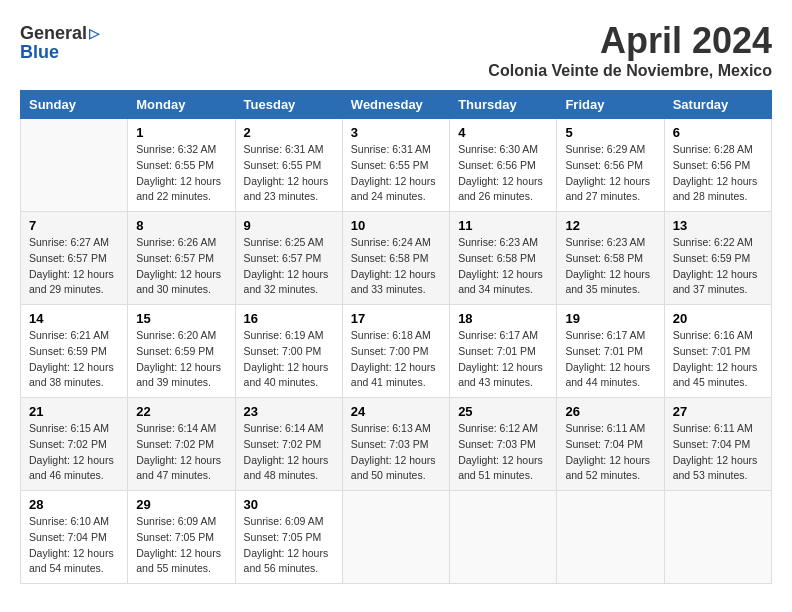 Image resolution: width=792 pixels, height=612 pixels. What do you see at coordinates (289, 226) in the screenshot?
I see `day-number: 9` at bounding box center [289, 226].